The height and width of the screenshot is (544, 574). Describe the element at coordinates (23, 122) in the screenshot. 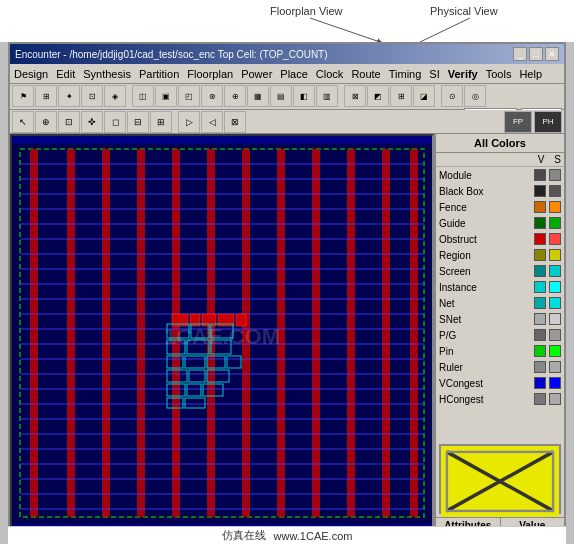

I see `toolbar2-btn-1: ↖` at that location.